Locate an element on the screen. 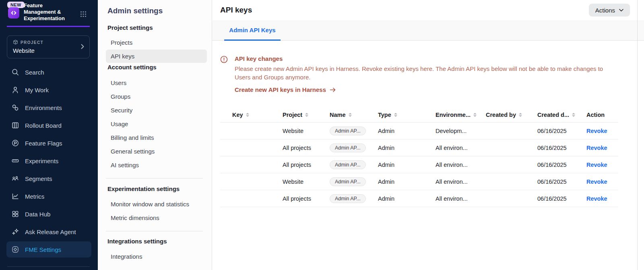  sidebar-item-search: Search is located at coordinates (49, 72).